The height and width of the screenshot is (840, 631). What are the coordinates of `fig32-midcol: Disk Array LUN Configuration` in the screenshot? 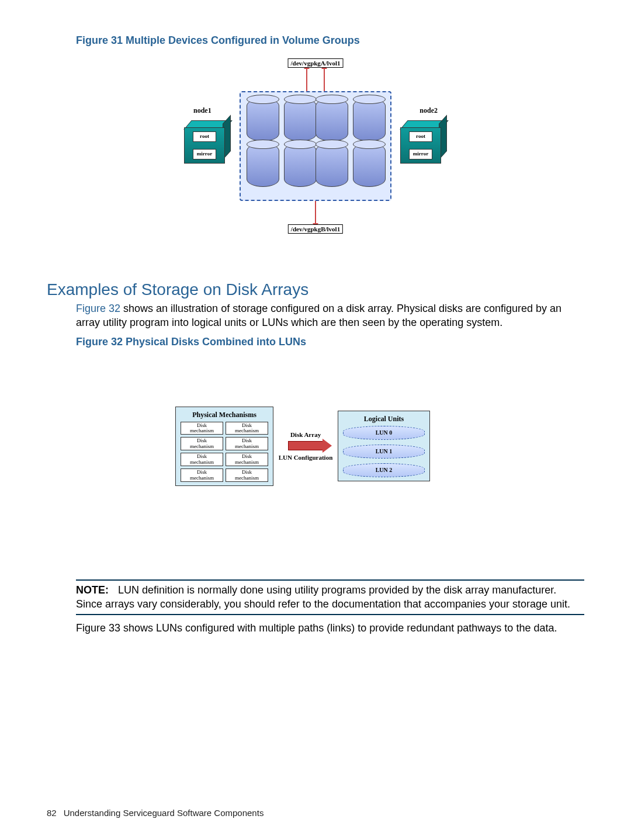 It's located at (306, 446).